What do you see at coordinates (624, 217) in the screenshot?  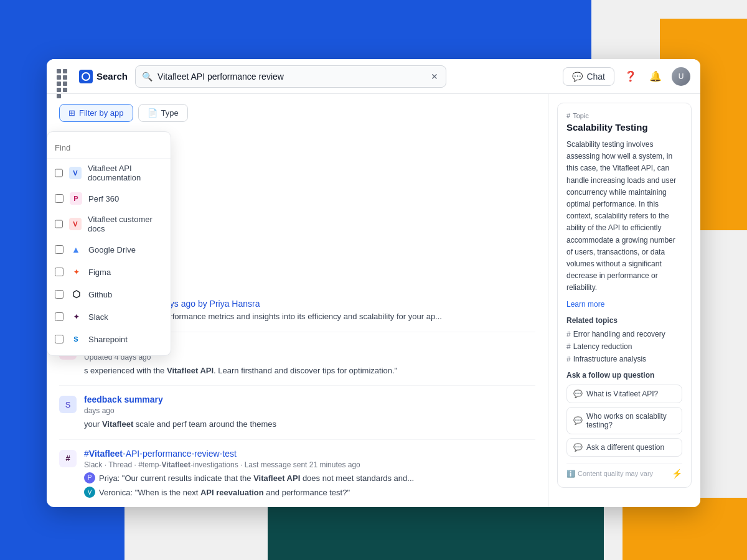 I see `topic-body: Scalability testing involves assessing h…` at bounding box center [624, 217].